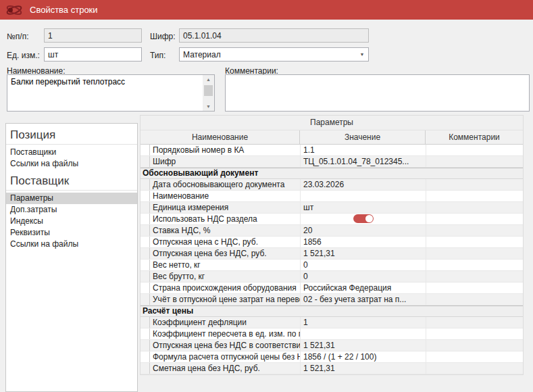 The width and height of the screenshot is (533, 392). Describe the element at coordinates (332, 334) in the screenshot. I see `table-row: Коэффициент пересчета в ед. изм. по прое…` at that location.